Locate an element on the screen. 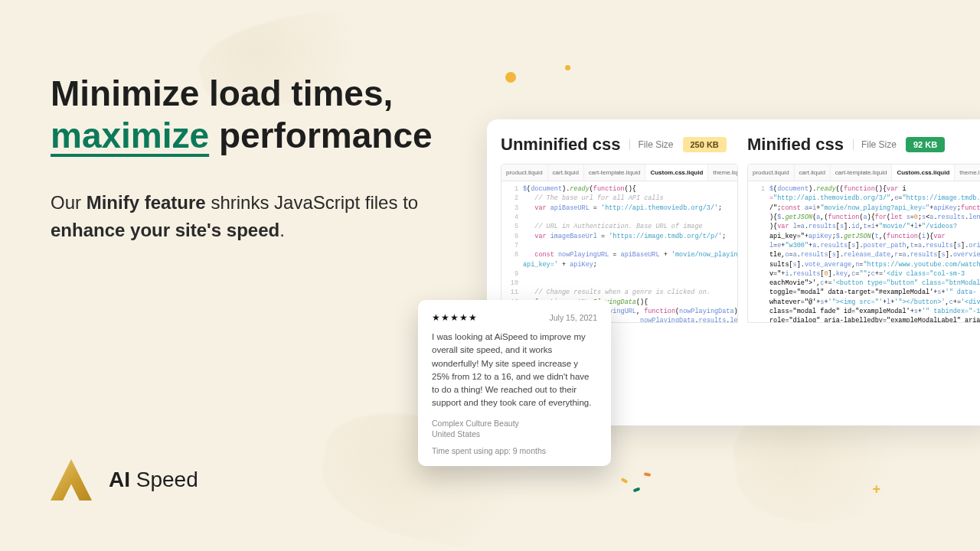  review-card: ★★★★★ July 15, 2021 I was looking at AiS… is located at coordinates (514, 383).